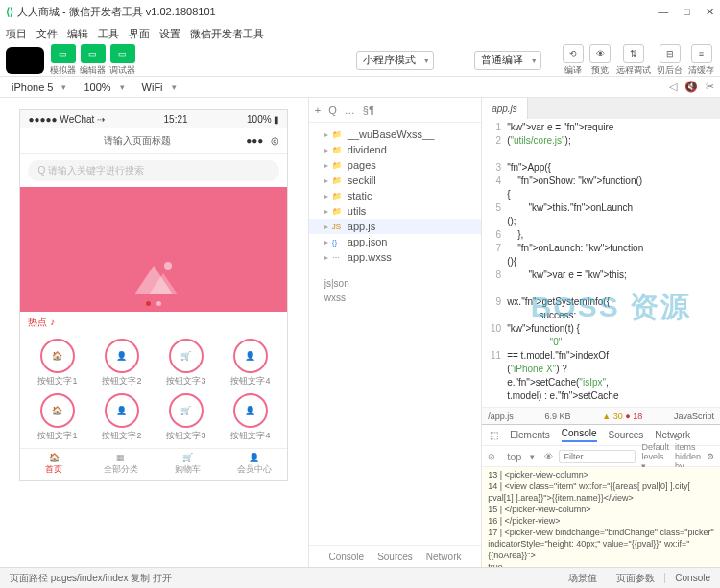 The height and width of the screenshot is (588, 720). I want to click on file-__wuBaseWxss__: ▸📁__wuBaseWxss__, so click(396, 134).